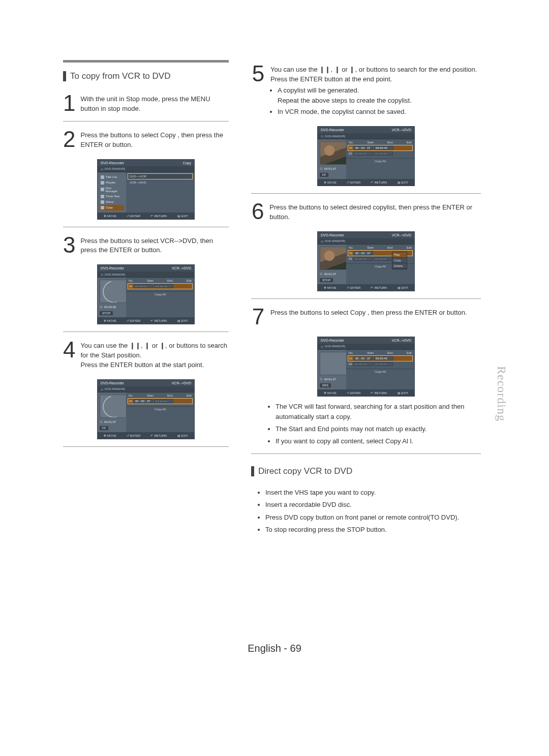 This screenshot has width=549, height=756. I want to click on osd-options: DVD-->VCR VCR-->DVD, so click(160, 192).